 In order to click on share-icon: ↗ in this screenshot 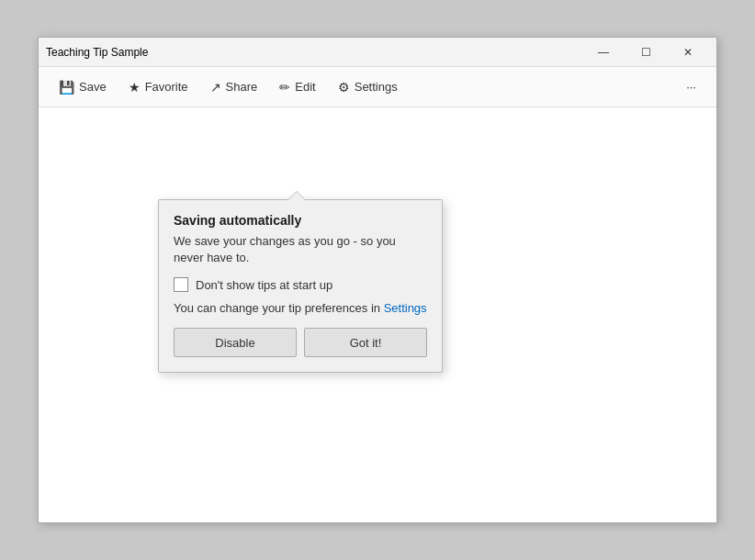, I will do `click(216, 87)`.